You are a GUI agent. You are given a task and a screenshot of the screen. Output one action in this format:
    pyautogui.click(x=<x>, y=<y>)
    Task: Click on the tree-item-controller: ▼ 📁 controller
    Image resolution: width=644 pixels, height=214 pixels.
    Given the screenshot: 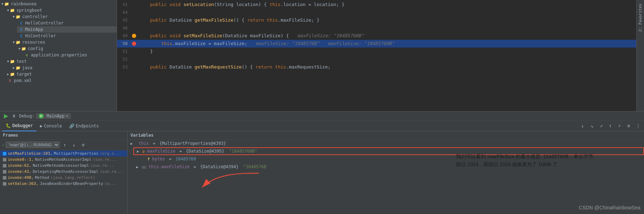 What is the action you would take?
    pyautogui.click(x=64, y=17)
    